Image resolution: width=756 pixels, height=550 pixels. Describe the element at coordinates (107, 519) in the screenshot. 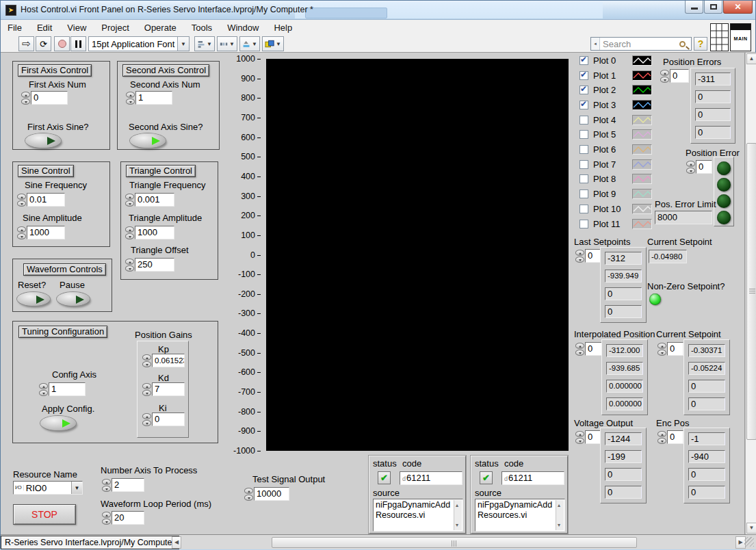

I see `loop-period-spinner` at that location.